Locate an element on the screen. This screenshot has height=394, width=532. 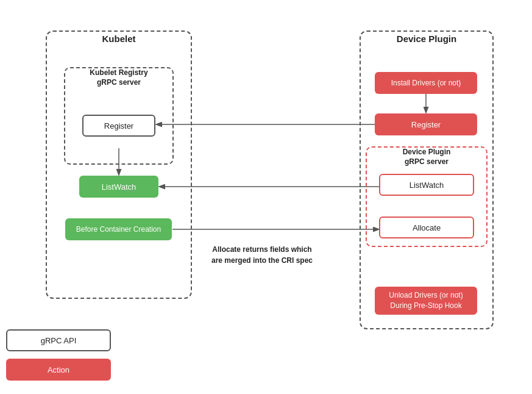
allocate-button: Allocate is located at coordinates (427, 227).